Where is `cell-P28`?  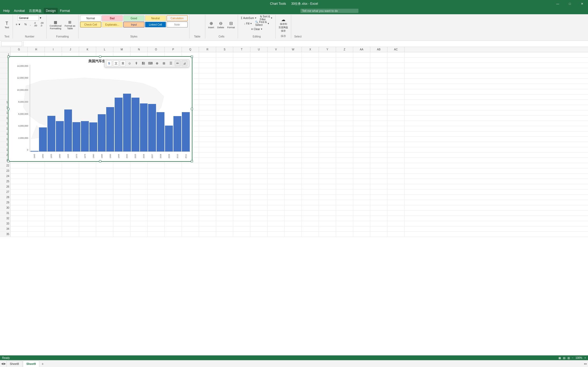 cell-P28 is located at coordinates (173, 197).